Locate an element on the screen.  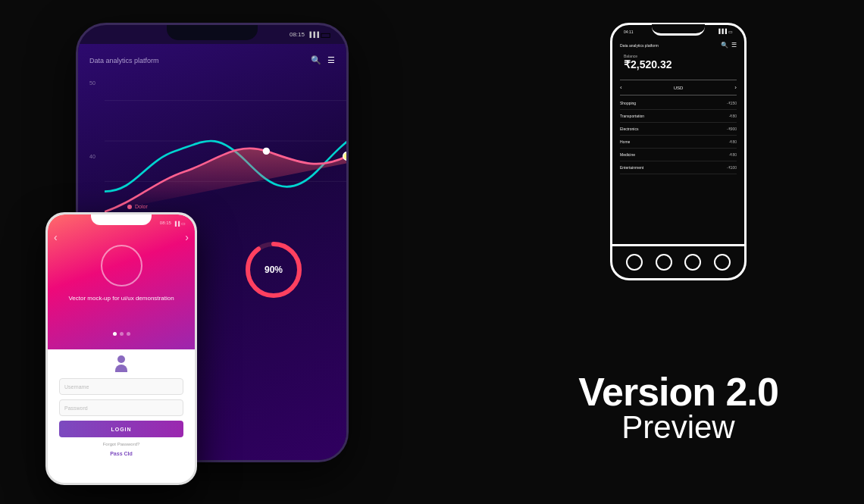
big-phone-title: Data analytics platform is located at coordinates (124, 61).